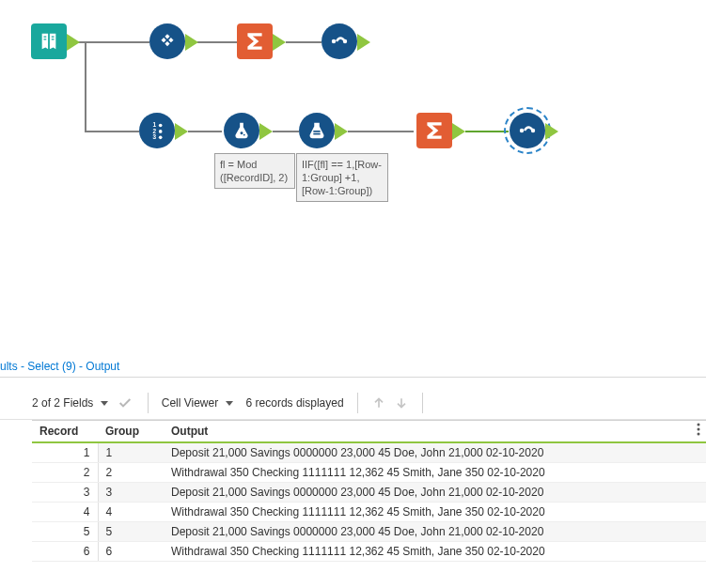 Image resolution: width=706 pixels, height=588 pixels. Describe the element at coordinates (49, 41) in the screenshot. I see `input-tool` at that location.